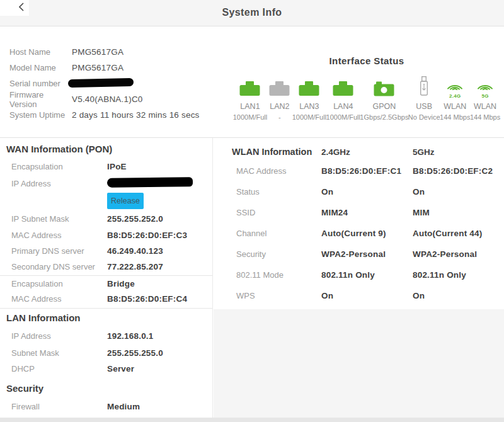  What do you see at coordinates (106, 166) in the screenshot?
I see `row-encapsulation-0: EncapsulationIPoE` at bounding box center [106, 166].